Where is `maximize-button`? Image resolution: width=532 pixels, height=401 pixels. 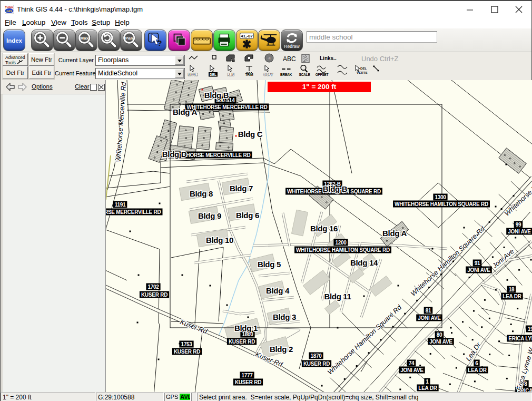
maximize-button is located at coordinates (495, 9).